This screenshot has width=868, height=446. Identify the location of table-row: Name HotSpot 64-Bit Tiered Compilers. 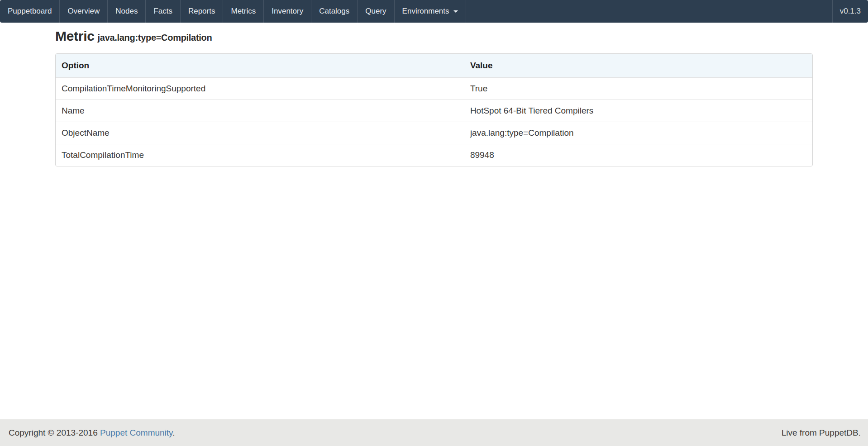
(434, 111).